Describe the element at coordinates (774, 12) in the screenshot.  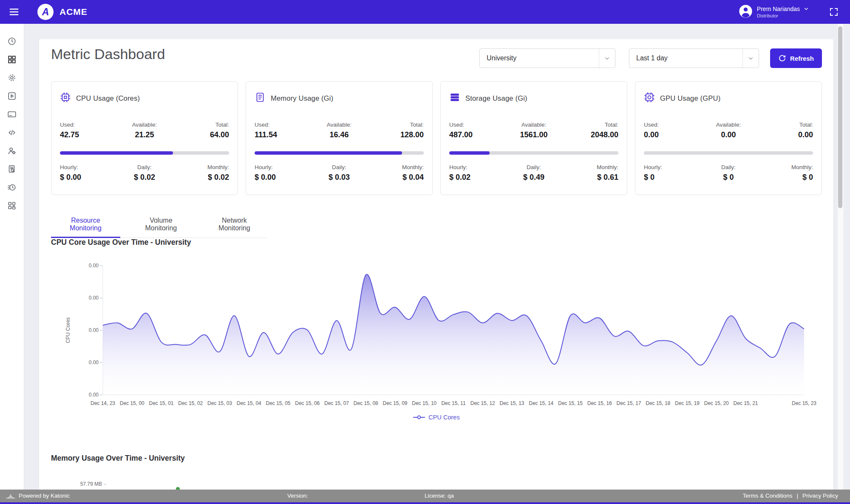
I see `user-menu: Prem Nariandas Distributor` at that location.